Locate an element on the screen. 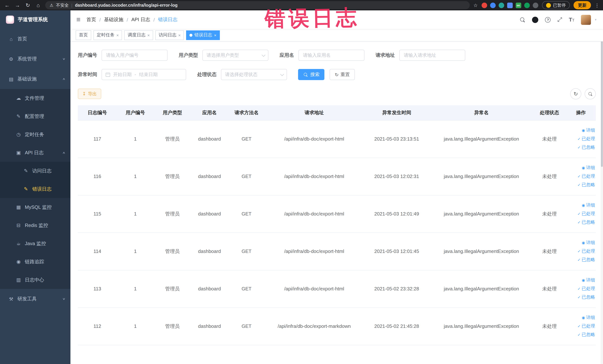 Image resolution: width=603 pixels, height=364 pixels. reset-button: ↻ 重置 is located at coordinates (342, 74).